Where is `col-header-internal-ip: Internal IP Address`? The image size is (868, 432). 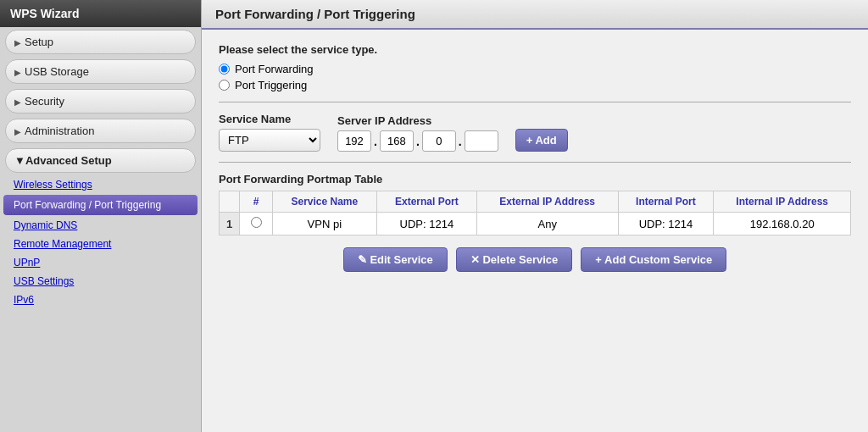
col-header-internal-ip: Internal IP Address is located at coordinates (782, 202).